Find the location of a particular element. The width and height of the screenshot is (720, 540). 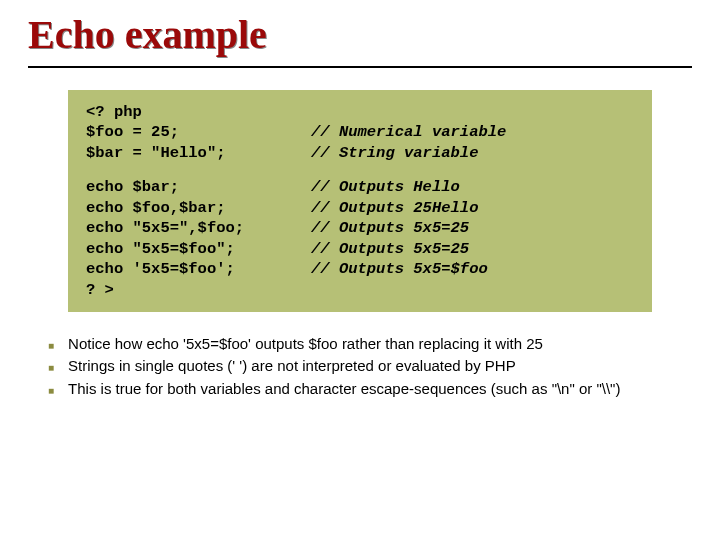

code-l6b: // Outputs 5x5=25 is located at coordinates (390, 228).